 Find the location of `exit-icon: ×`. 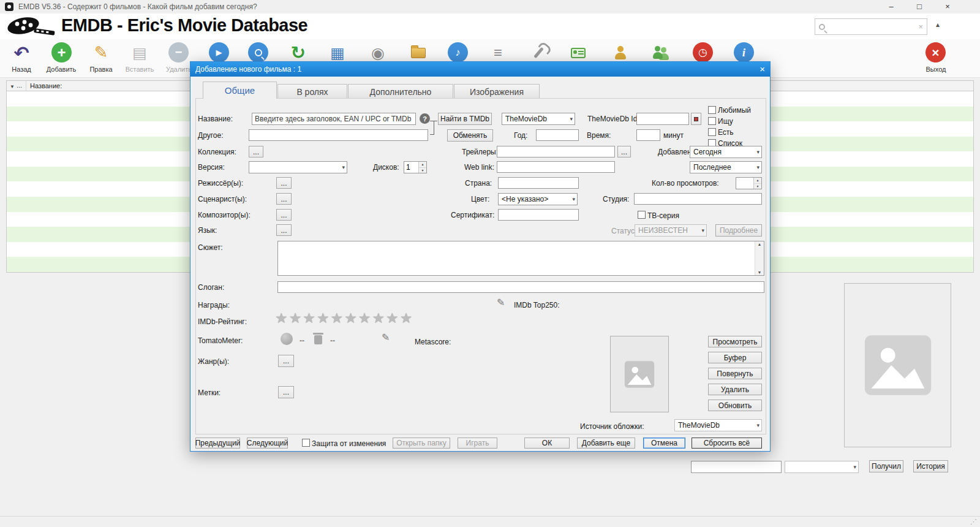

exit-icon: × is located at coordinates (936, 53).